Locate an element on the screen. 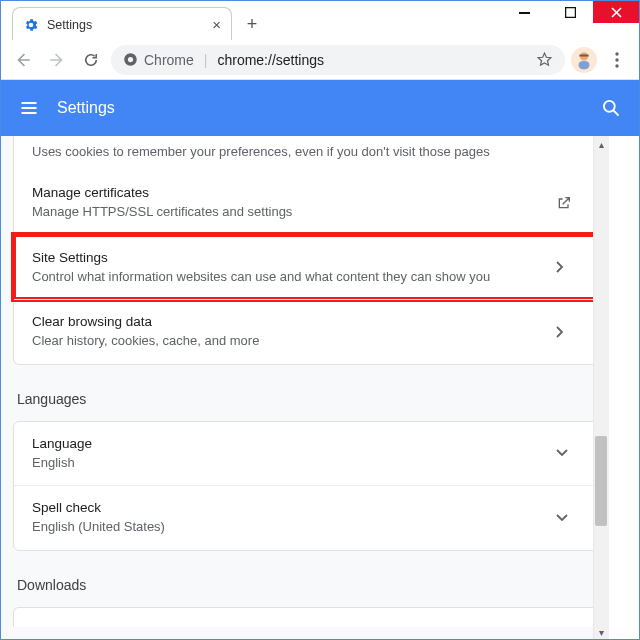 This screenshot has height=640, width=640. downloads-card is located at coordinates (306, 617).